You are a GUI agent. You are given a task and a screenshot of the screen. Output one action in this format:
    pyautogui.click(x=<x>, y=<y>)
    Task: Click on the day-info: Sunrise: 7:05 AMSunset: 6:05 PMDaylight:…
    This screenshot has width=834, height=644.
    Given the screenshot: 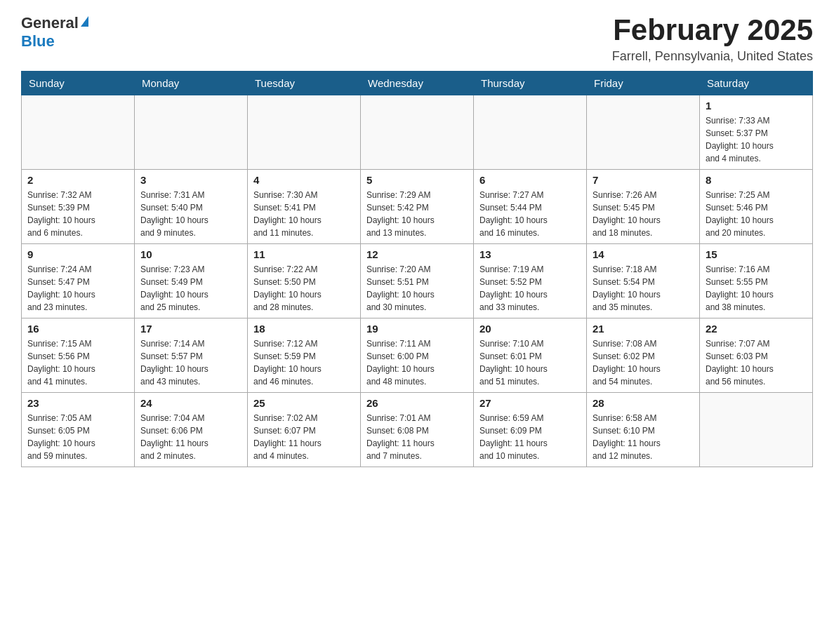 What is the action you would take?
    pyautogui.click(x=78, y=437)
    